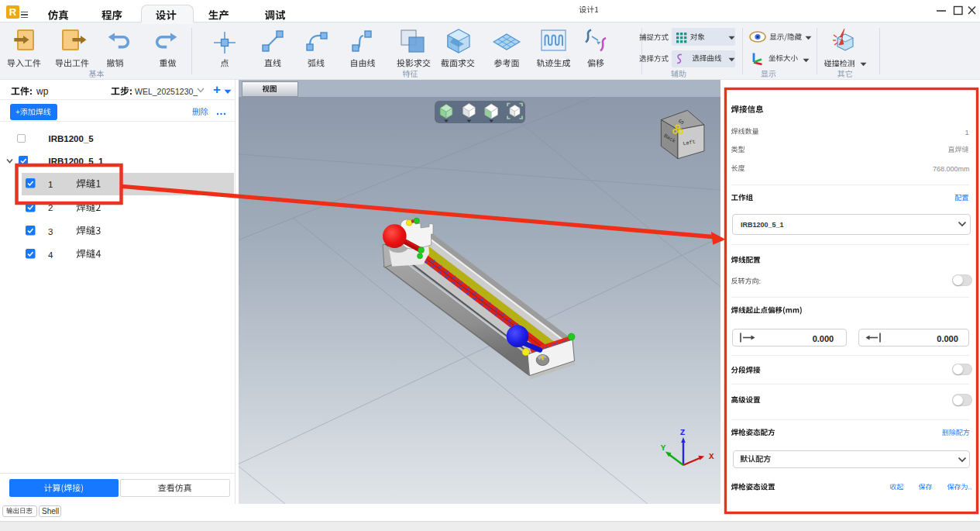  Describe the element at coordinates (683, 433) in the screenshot. I see `svg-text: Z` at that location.